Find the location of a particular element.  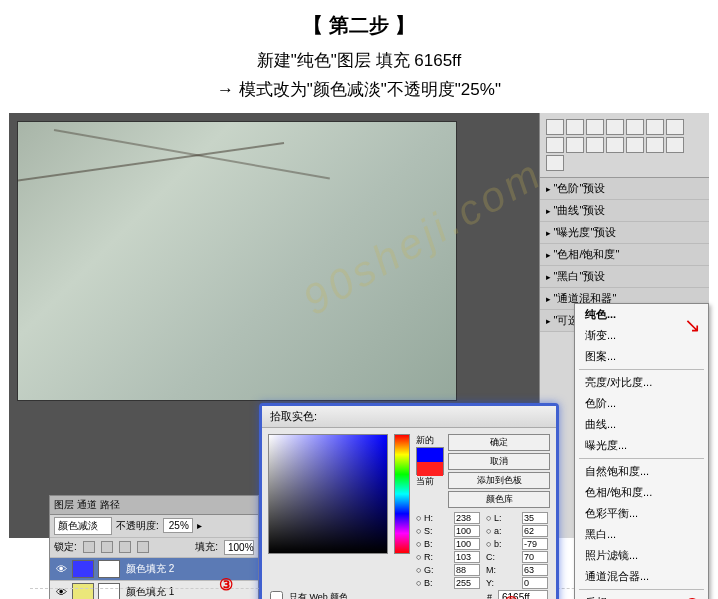

c-input is located at coordinates (535, 557).